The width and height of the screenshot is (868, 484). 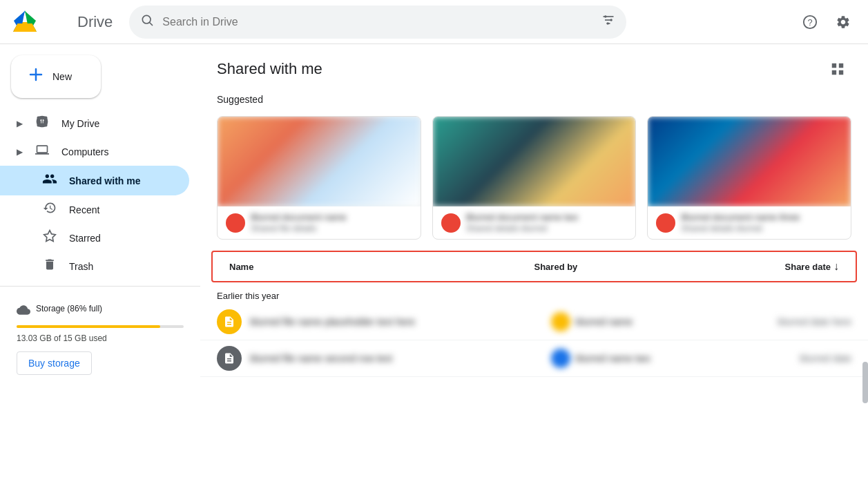 I want to click on sidebar-item-label: Starred, so click(x=85, y=238).